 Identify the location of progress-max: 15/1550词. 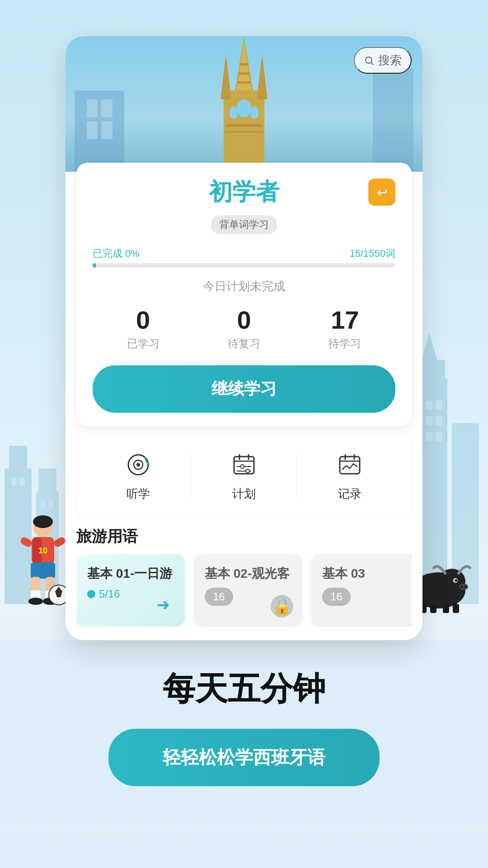
(372, 254).